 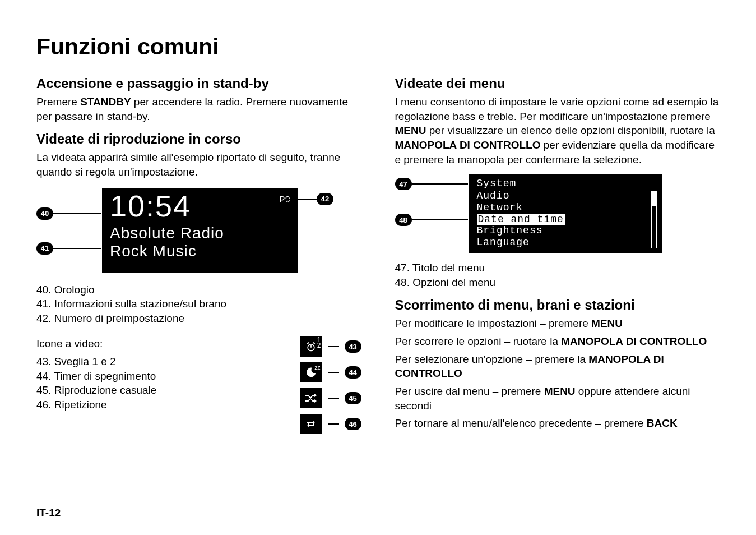 I want to click on heading-menu: Videate dei menu, so click(x=558, y=84).